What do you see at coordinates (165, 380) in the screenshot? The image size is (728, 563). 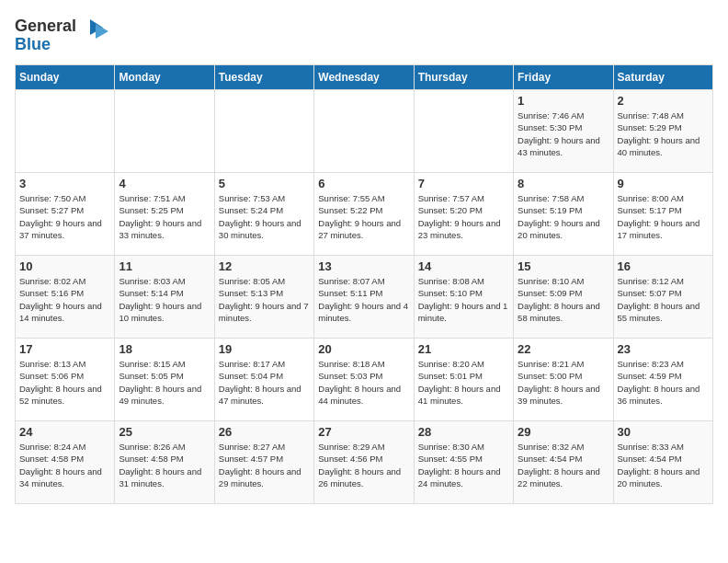 I see `calendar-cell: 18Sunrise: 8:15 AM Sunset: 5:05 PM Dayli…` at bounding box center [165, 380].